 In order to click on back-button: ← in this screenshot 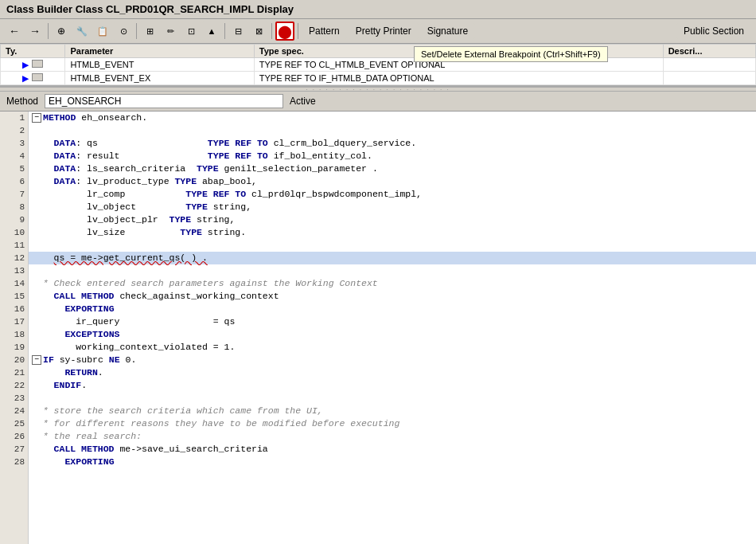, I will do `click(14, 31)`.